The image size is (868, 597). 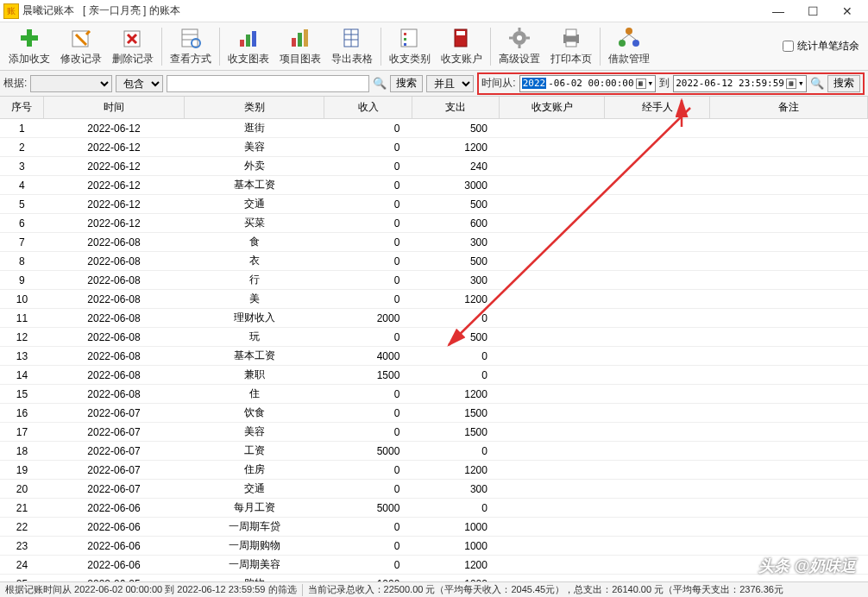 I want to click on cell: 3, so click(x=22, y=167).